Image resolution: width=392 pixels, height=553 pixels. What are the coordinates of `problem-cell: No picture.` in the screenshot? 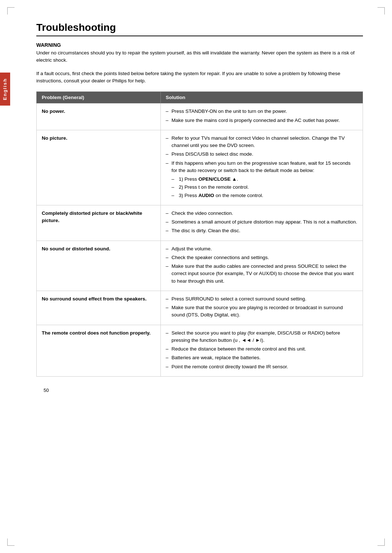 It's located at (99, 168).